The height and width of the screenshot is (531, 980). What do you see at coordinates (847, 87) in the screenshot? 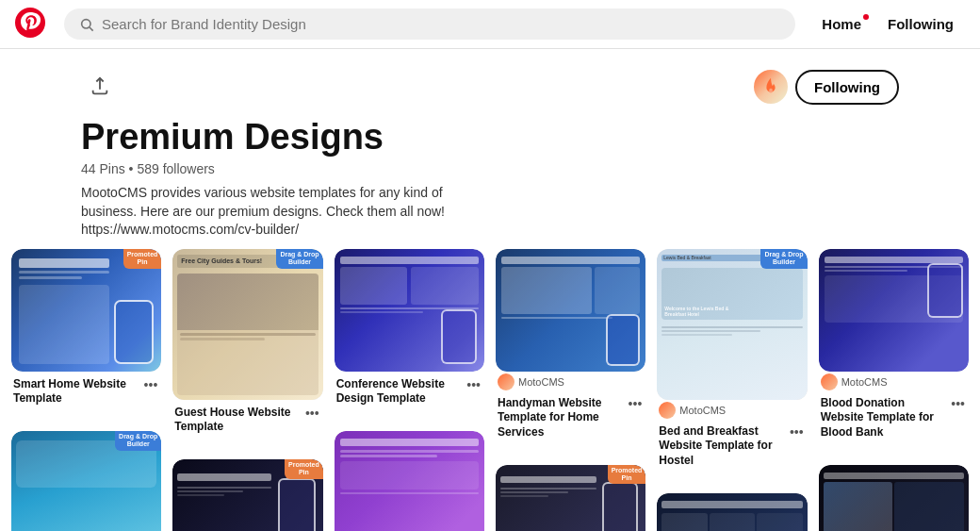
I see `following-button: Following` at bounding box center [847, 87].